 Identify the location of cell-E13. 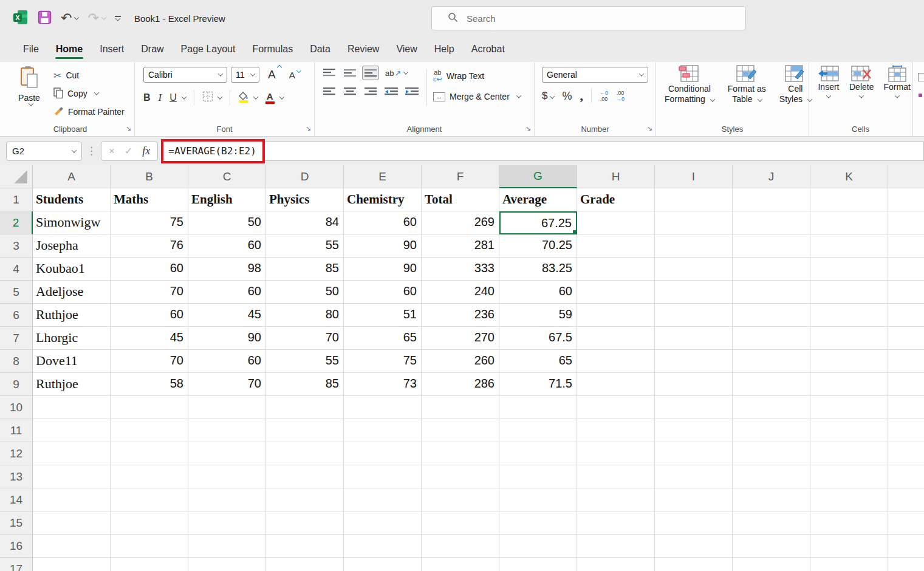
(383, 477).